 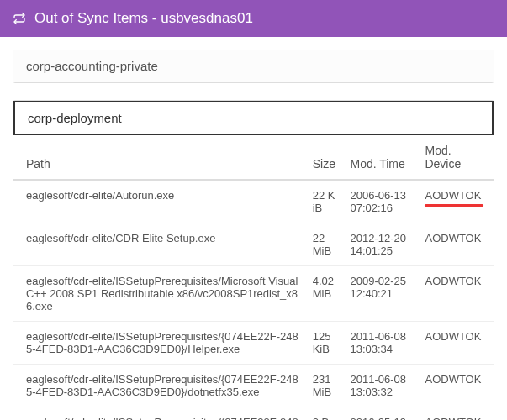 What do you see at coordinates (254, 245) in the screenshot?
I see `table-row: eaglesoft/cdr-elite/CDR Elite Setup.exe2…` at bounding box center [254, 245].